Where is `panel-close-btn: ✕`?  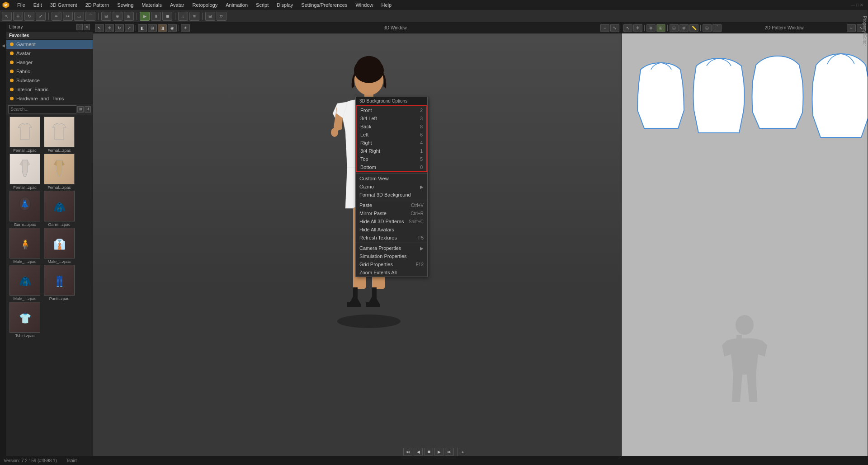 panel-close-btn: ✕ is located at coordinates (87, 27).